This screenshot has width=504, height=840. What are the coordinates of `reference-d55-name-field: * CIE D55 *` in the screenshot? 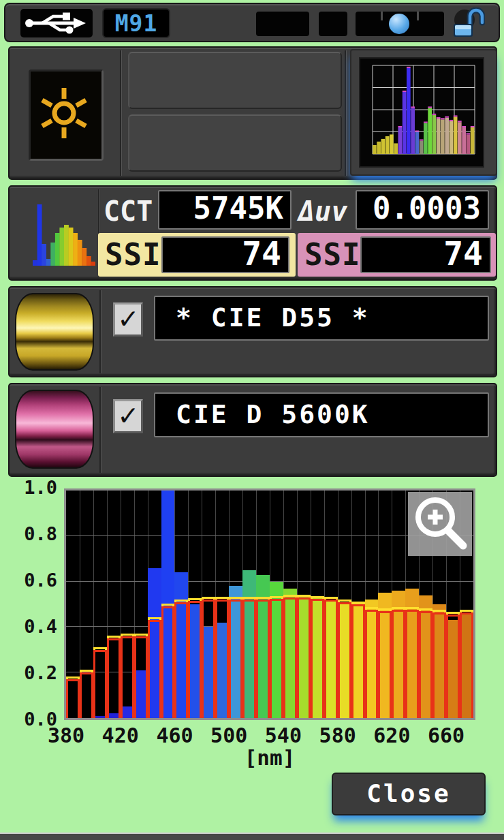 It's located at (321, 318).